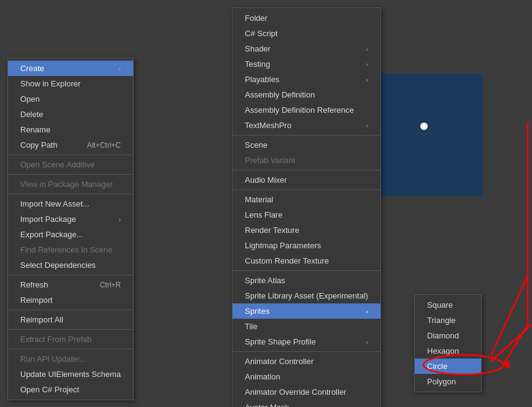 Image resolution: width=532 pixels, height=407 pixels. I want to click on menu-item-show-explorer: Show in Explorer, so click(71, 83).